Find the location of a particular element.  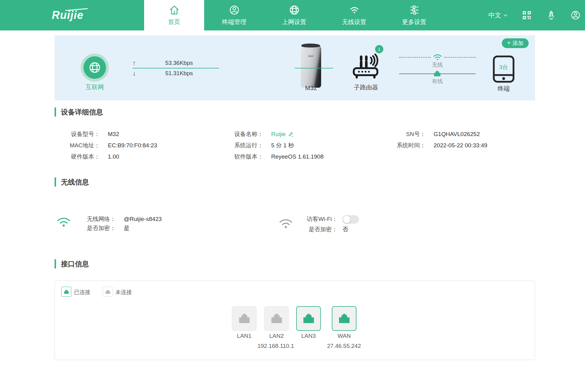

serial-number-row: SN号： G1QHAVL026252 is located at coordinates (427, 134).